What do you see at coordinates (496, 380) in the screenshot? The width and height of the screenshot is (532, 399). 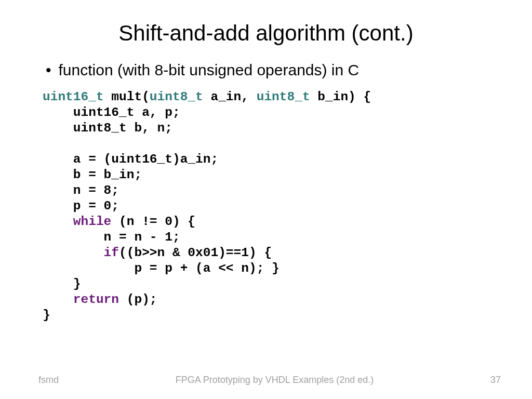 I see `footer-page-number: 37` at bounding box center [496, 380].